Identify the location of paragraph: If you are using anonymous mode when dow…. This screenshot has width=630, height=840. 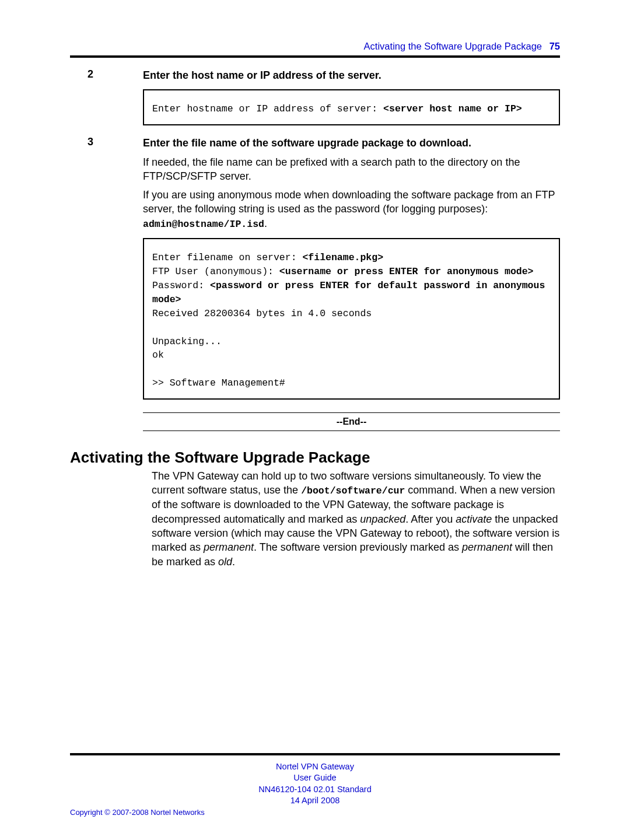
(351, 209).